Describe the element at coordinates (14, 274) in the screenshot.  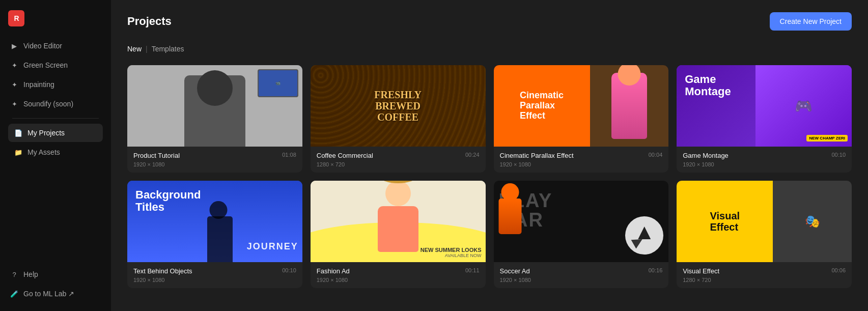
I see `help-icon: ?` at that location.